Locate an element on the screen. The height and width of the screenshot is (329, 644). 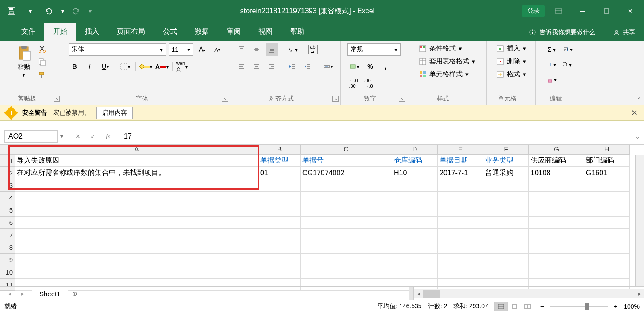
autosum-icon: Σ ▾ is located at coordinates (551, 50).